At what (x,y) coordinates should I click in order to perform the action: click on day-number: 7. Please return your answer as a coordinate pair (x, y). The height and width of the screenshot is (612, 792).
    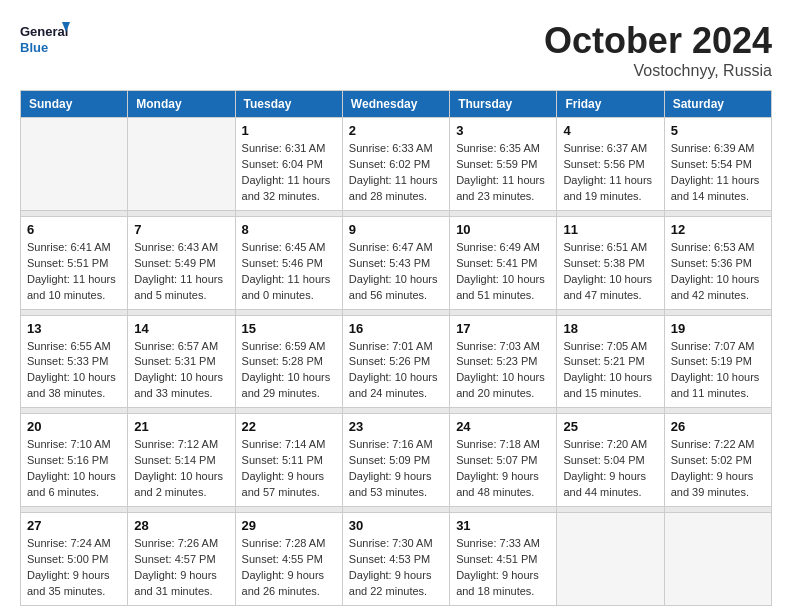
    Looking at the image, I should click on (181, 230).